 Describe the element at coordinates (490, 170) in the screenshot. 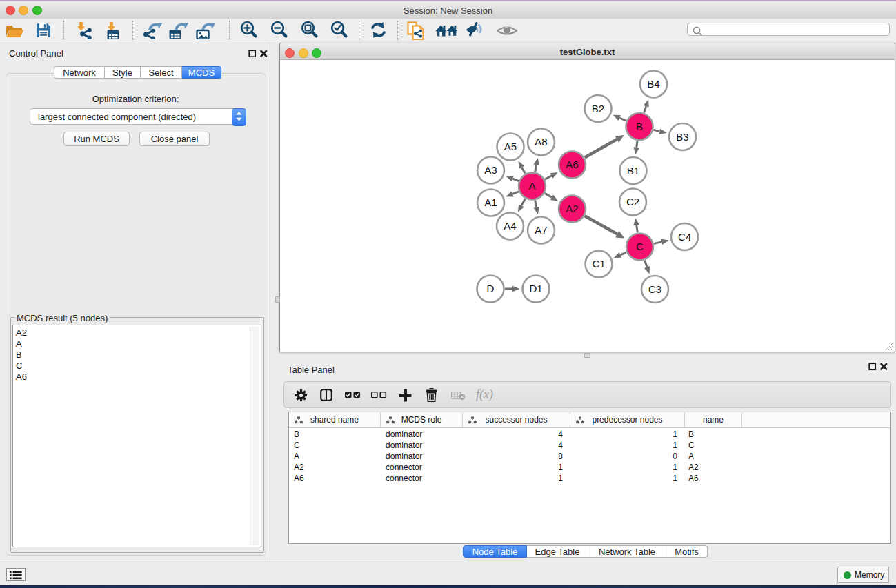

I see `svg-text: A3` at that location.